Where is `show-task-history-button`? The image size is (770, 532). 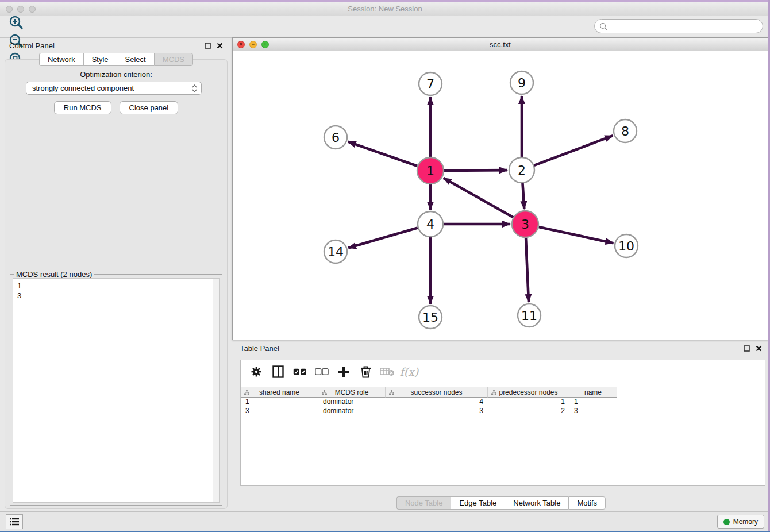 show-task-history-button is located at coordinates (14, 522).